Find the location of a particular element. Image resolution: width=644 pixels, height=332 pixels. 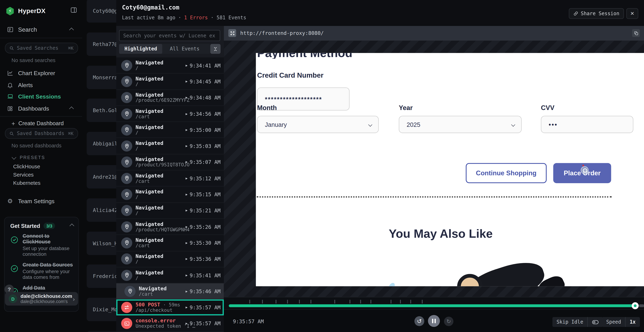

session-list-item: Dixie_Mo is located at coordinates (102, 310).